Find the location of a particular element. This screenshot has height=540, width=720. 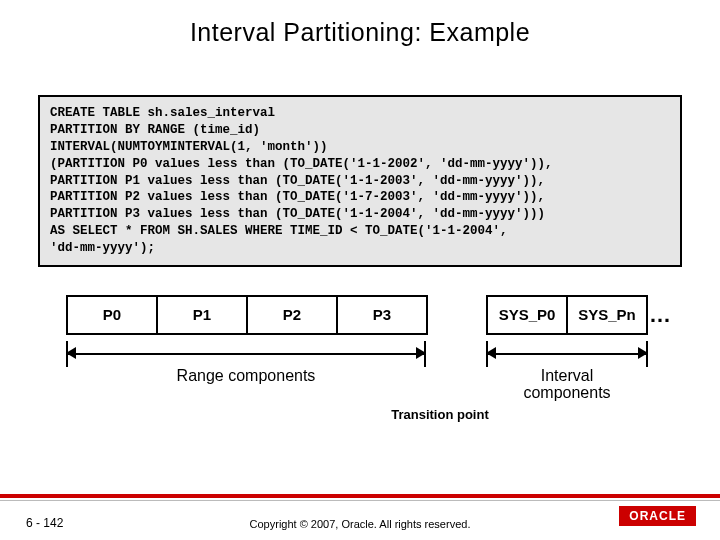

slide-footer: 6 - 142 Copyright © 2007, Oracle. All ri… is located at coordinates (360, 517).